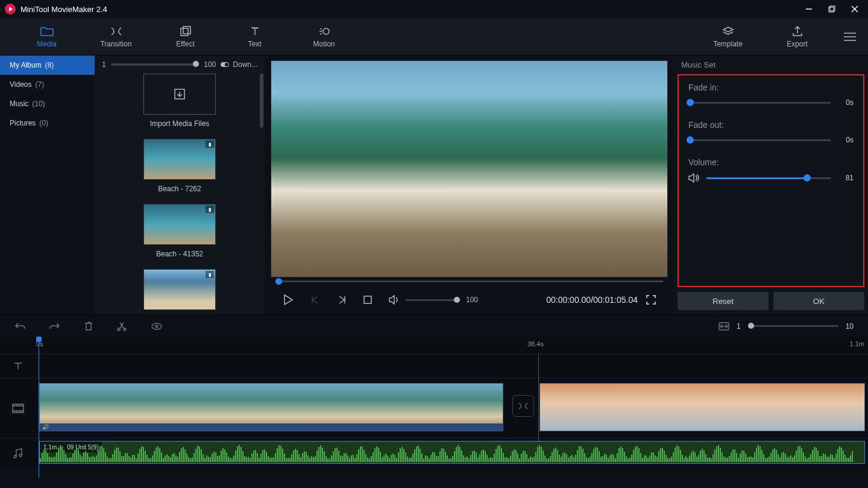 Image resolution: width=868 pixels, height=488 pixels. What do you see at coordinates (433, 300) in the screenshot?
I see `preview-volume-slider` at bounding box center [433, 300].